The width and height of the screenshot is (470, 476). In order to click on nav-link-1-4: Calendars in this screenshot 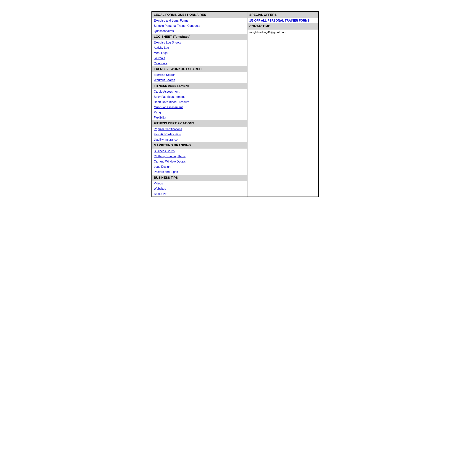, I will do `click(200, 64)`.